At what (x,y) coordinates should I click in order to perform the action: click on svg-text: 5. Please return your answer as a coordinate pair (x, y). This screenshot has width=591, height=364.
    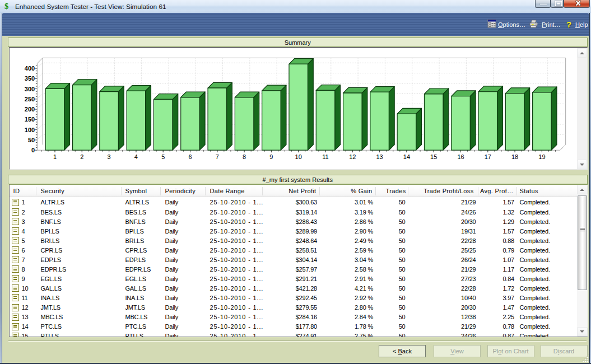
    Looking at the image, I should click on (163, 157).